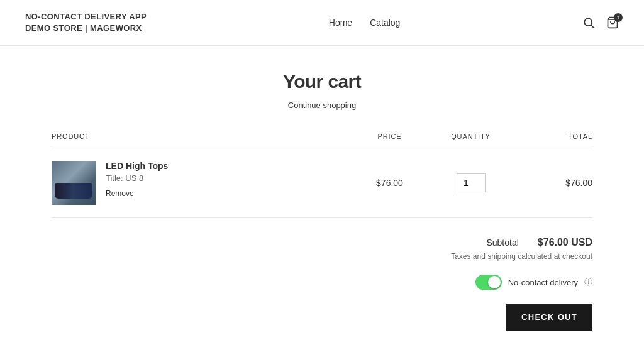  Describe the element at coordinates (552, 141) in the screenshot. I see `col-header-total: TOTAL` at that location.